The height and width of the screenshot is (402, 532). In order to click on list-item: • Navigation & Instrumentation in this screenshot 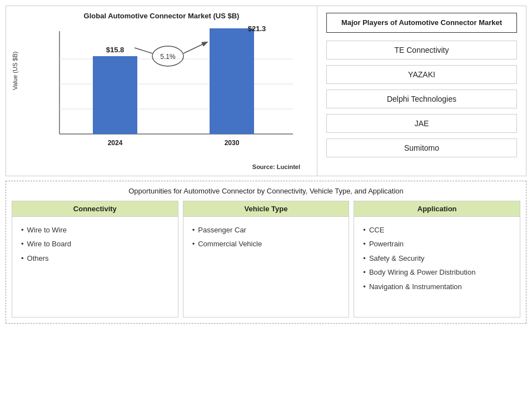, I will do `click(437, 287)`.